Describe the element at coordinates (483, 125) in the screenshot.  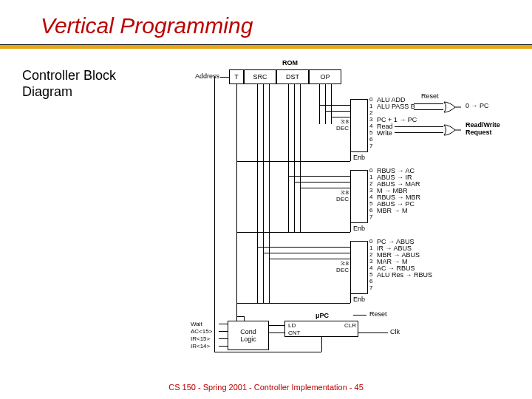
I see `gate2-out-a: Read/Write` at that location.